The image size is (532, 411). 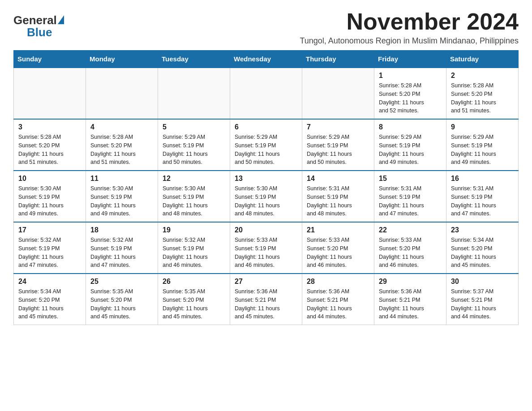 What do you see at coordinates (482, 230) in the screenshot?
I see `day-number: 23` at bounding box center [482, 230].